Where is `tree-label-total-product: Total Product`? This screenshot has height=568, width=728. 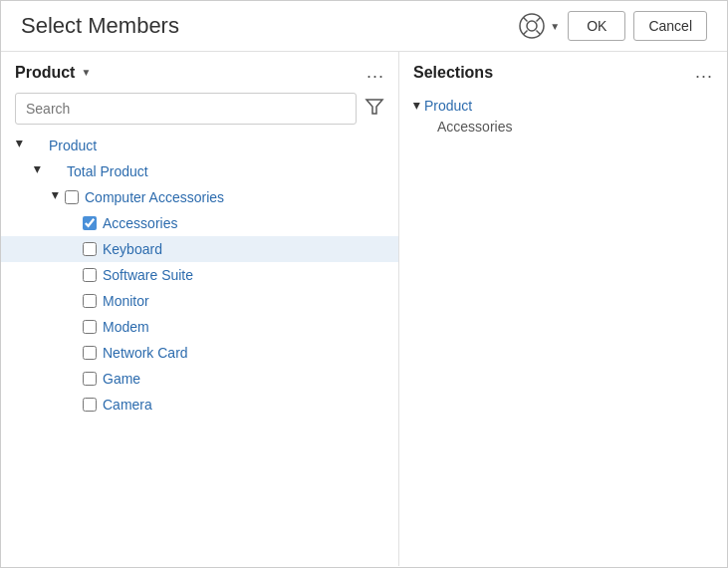
tree-label-total-product: Total Product is located at coordinates (108, 171).